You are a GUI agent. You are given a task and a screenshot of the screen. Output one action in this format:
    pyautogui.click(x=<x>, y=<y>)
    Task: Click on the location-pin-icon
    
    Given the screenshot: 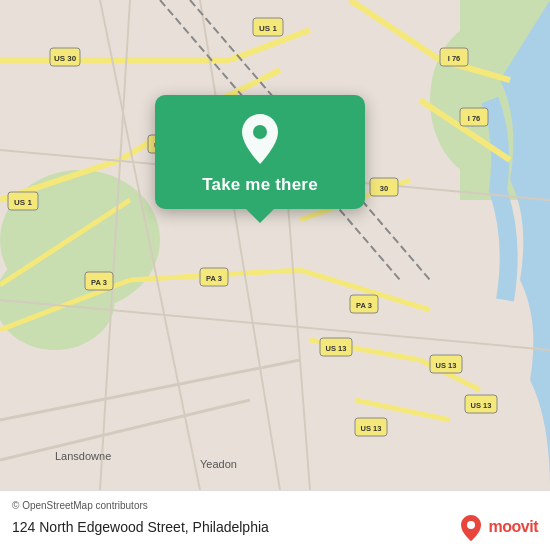 What is the action you would take?
    pyautogui.click(x=260, y=139)
    